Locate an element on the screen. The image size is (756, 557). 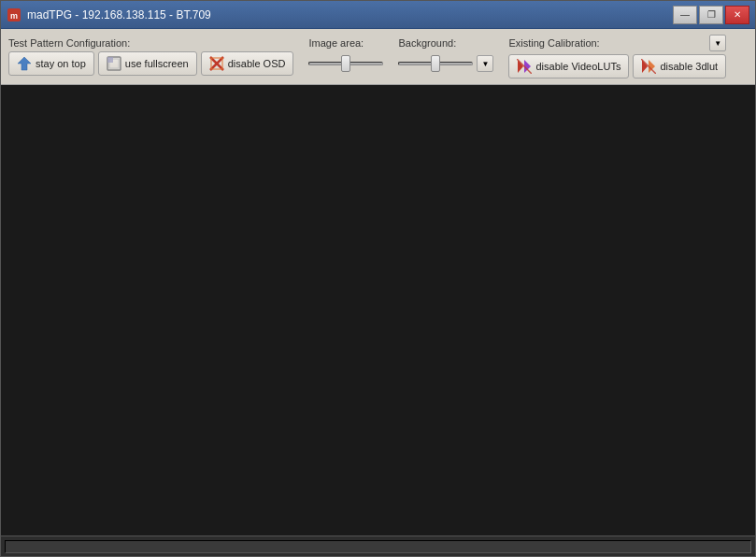
disable-osd-label: disable OSD is located at coordinates (257, 64).